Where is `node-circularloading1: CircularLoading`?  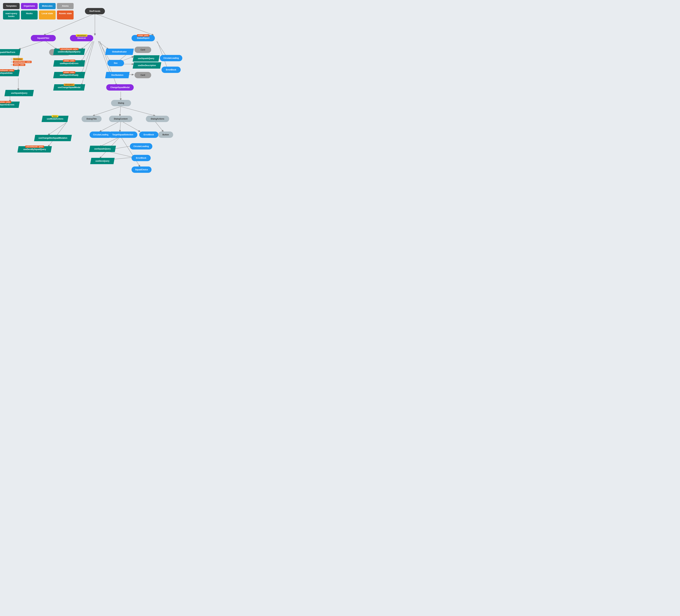
node-circularloading1: CircularLoading is located at coordinates (171, 58).